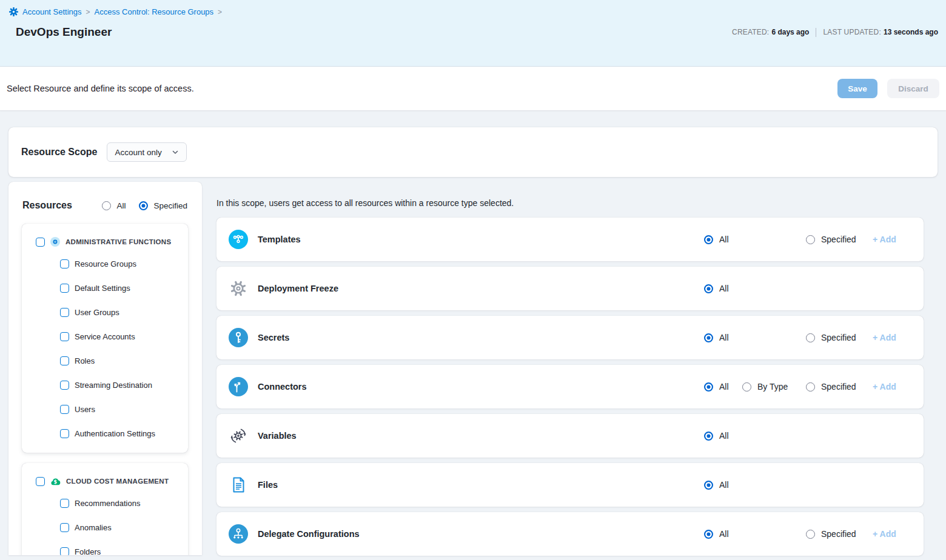 This screenshot has width=946, height=560. I want to click on resource-row-files: Files All, so click(570, 485).